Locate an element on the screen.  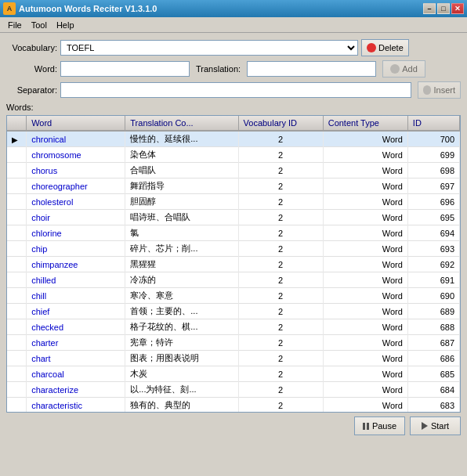
row-id: 686 is located at coordinates (433, 359).